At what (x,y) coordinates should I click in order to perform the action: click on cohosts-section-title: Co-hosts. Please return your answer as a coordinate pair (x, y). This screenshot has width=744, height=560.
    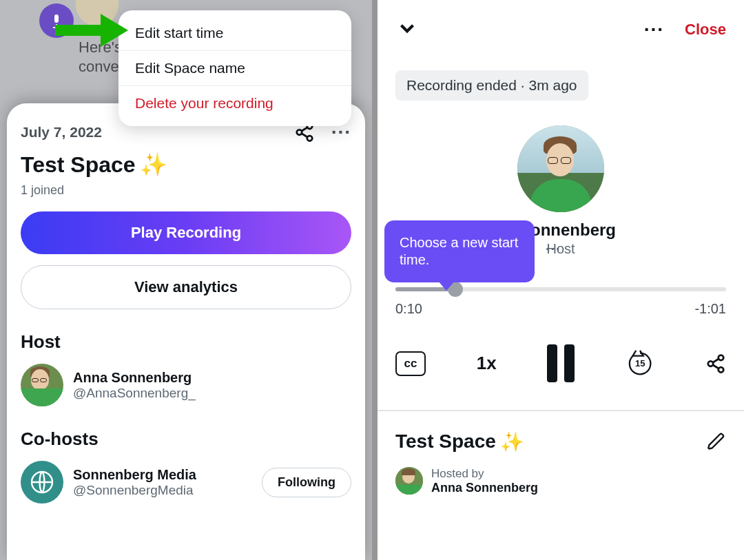
    Looking at the image, I should click on (186, 439).